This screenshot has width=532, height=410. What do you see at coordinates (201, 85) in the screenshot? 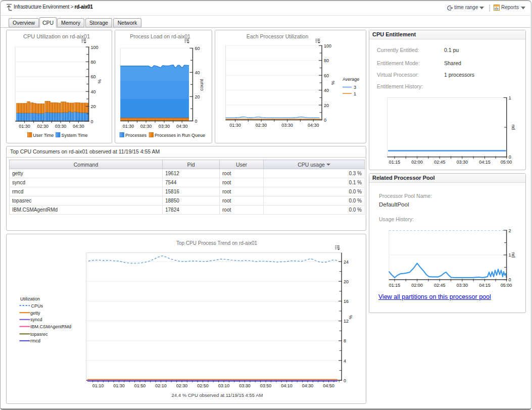
I see `svg-text: count` at bounding box center [201, 85].